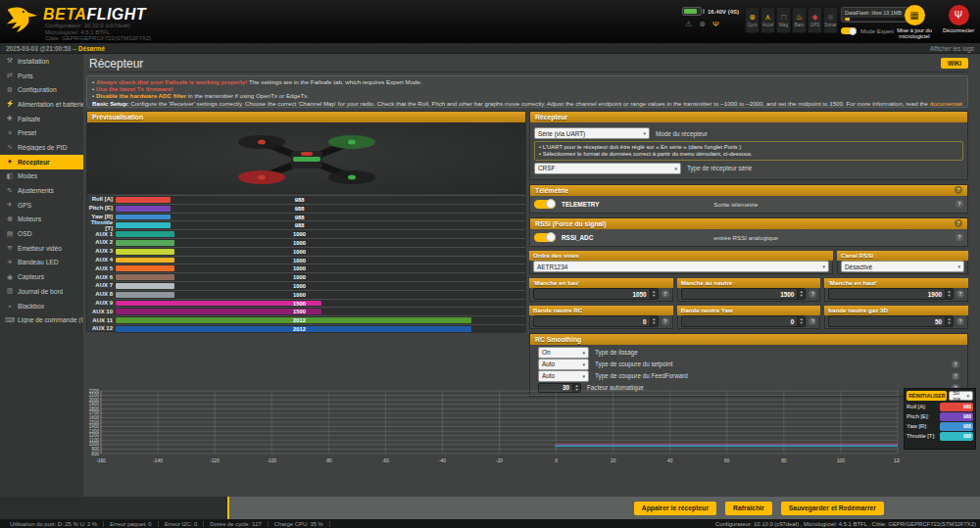 The height and width of the screenshot is (528, 980). Describe the element at coordinates (830, 25) in the screenshot. I see `sensor-label: Sonar` at that location.